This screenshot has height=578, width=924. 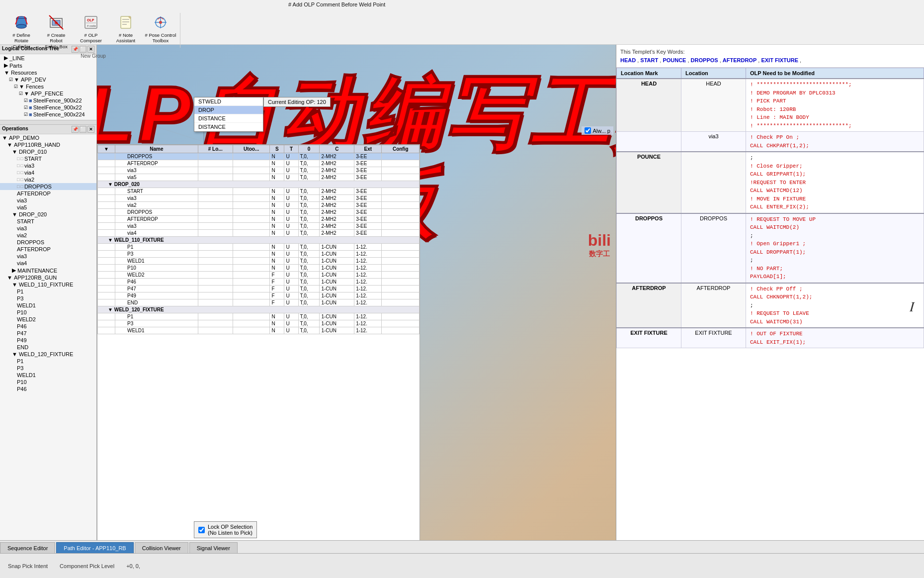 What do you see at coordinates (157, 226) in the screenshot?
I see `path-cell-name: via3` at bounding box center [157, 226].